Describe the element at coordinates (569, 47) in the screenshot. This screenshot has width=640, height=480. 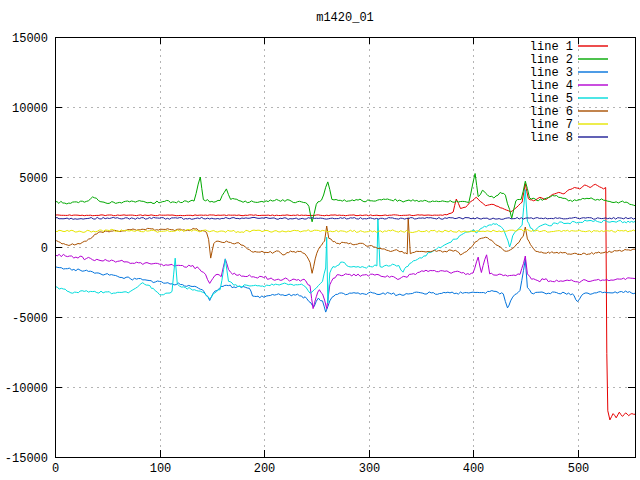
I see `legend-item: line 1` at that location.